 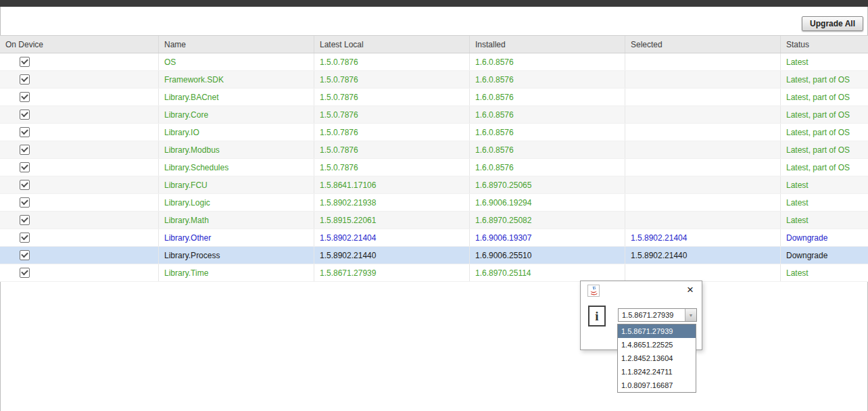 I want to click on table-row-library-modbus: Library.Modbus1.5.0.78761.6.0.8576Latest…, so click(x=434, y=150).